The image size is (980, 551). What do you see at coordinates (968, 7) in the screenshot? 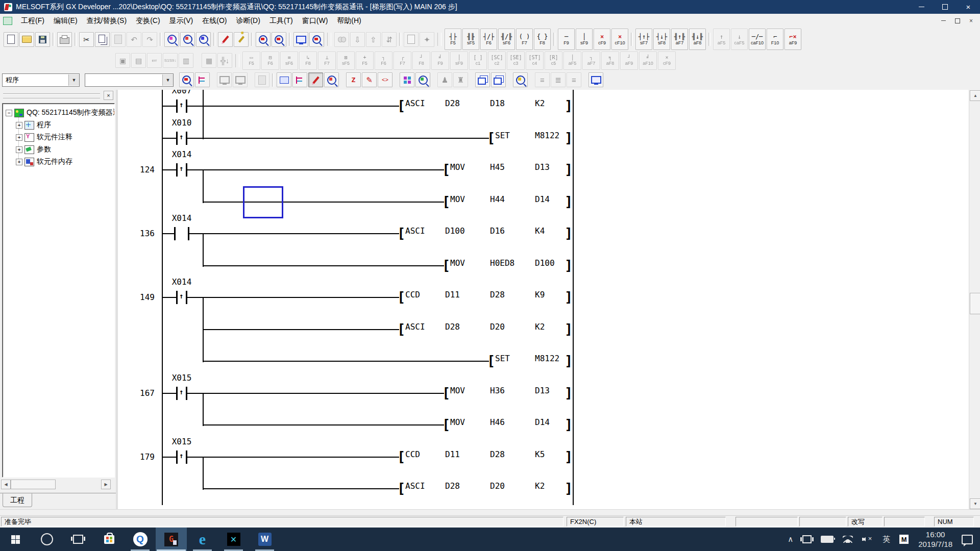
I see `close-button: ×` at bounding box center [968, 7].